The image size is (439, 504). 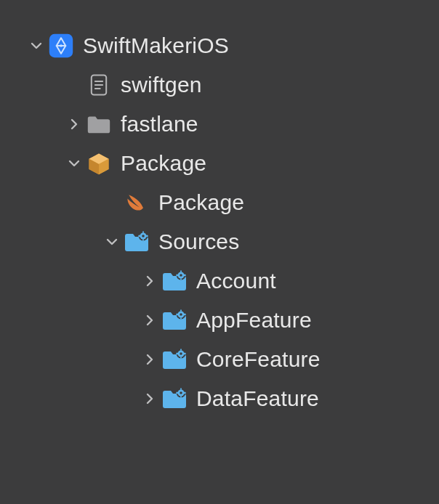 I want to click on tree-label: Sources, so click(x=199, y=242).